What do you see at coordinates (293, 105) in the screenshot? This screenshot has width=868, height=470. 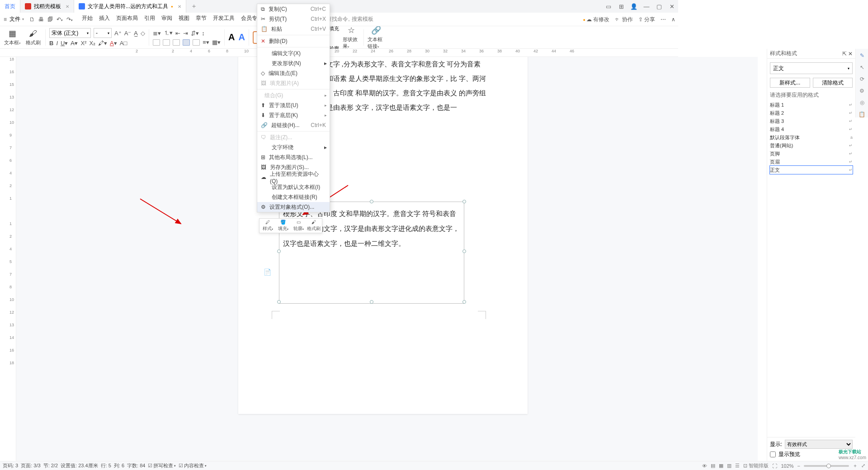 I see `ctx-top: ⬆置于顶层(U)▸` at bounding box center [293, 105].